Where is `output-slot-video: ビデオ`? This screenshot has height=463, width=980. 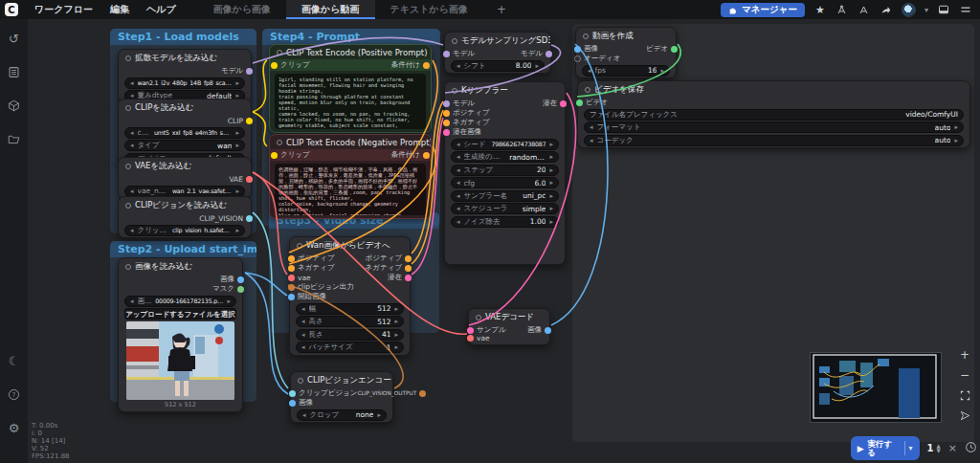 output-slot-video: ビデオ is located at coordinates (662, 49).